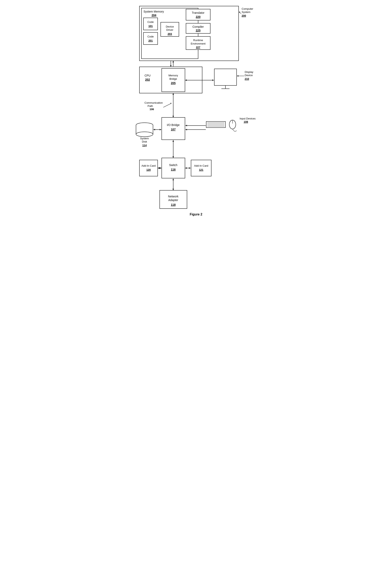 The height and width of the screenshot is (587, 392). What do you see at coordinates (173, 165) in the screenshot?
I see `svg-text: Switch` at bounding box center [173, 165].